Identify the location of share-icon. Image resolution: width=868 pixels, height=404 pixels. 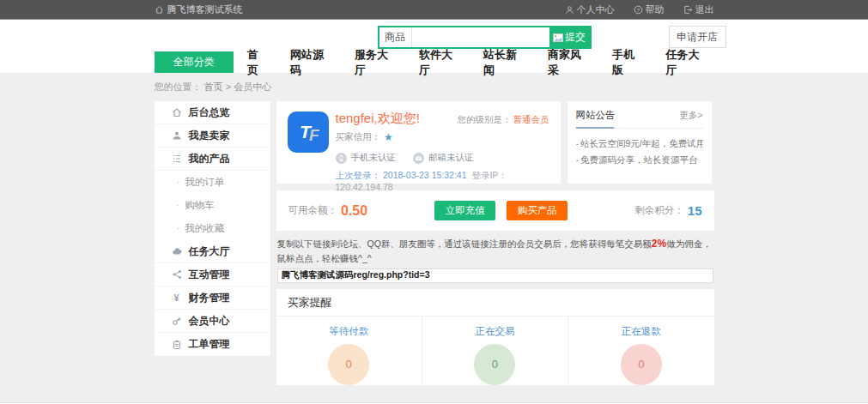
(177, 274).